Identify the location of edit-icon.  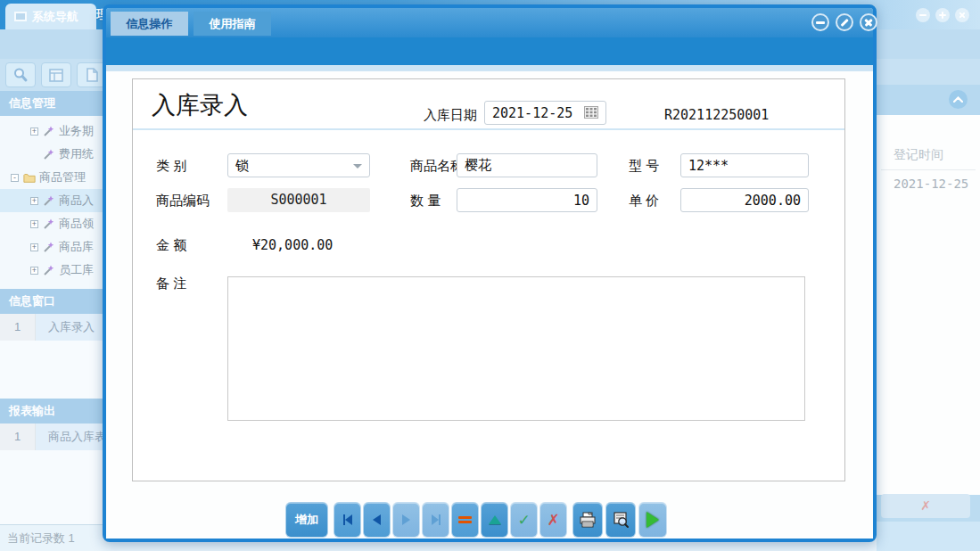
(495, 520).